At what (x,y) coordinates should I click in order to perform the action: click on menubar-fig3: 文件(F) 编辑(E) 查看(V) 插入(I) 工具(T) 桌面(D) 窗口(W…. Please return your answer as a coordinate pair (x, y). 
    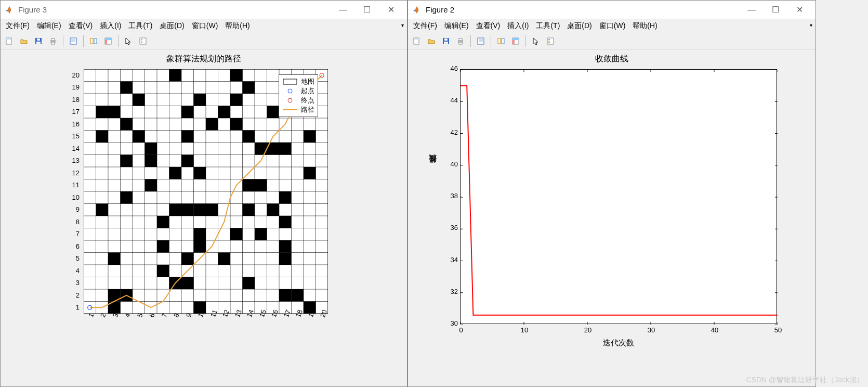
    Looking at the image, I should click on (204, 26).